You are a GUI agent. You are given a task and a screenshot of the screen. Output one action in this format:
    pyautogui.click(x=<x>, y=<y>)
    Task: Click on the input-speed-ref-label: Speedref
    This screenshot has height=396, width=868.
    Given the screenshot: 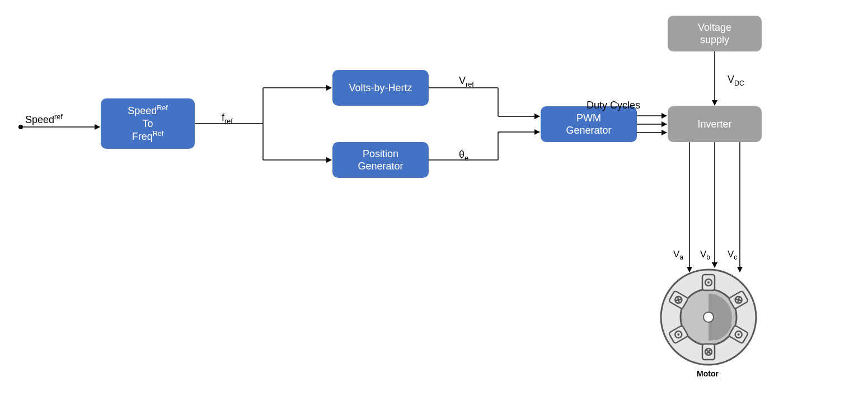 What is the action you would take?
    pyautogui.click(x=44, y=120)
    